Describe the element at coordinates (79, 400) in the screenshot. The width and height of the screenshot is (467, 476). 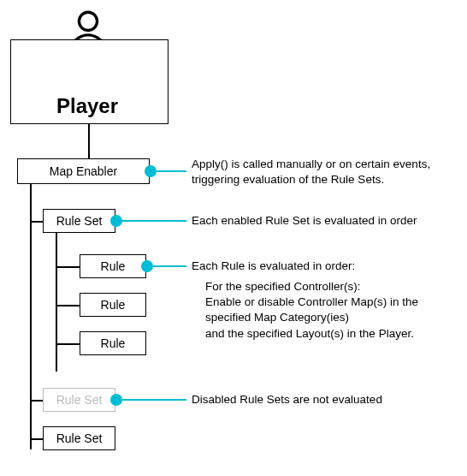
I see `rule-set-disabled-box: Rule Set` at that location.